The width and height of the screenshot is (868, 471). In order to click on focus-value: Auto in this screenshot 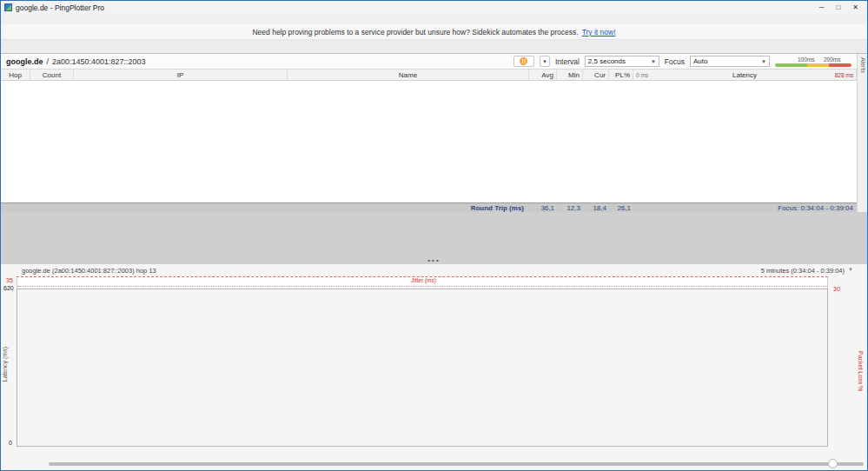, I will do `click(700, 61)`.